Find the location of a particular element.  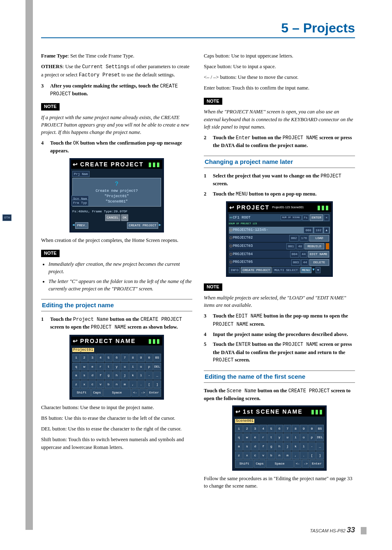

key: [ is located at coordinates (150, 384).